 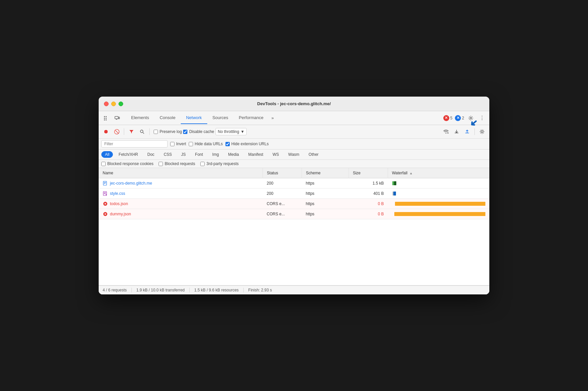 What do you see at coordinates (217, 290) in the screenshot?
I see `resources-status: 1.5 kB / 9.6 kB resources` at bounding box center [217, 290].